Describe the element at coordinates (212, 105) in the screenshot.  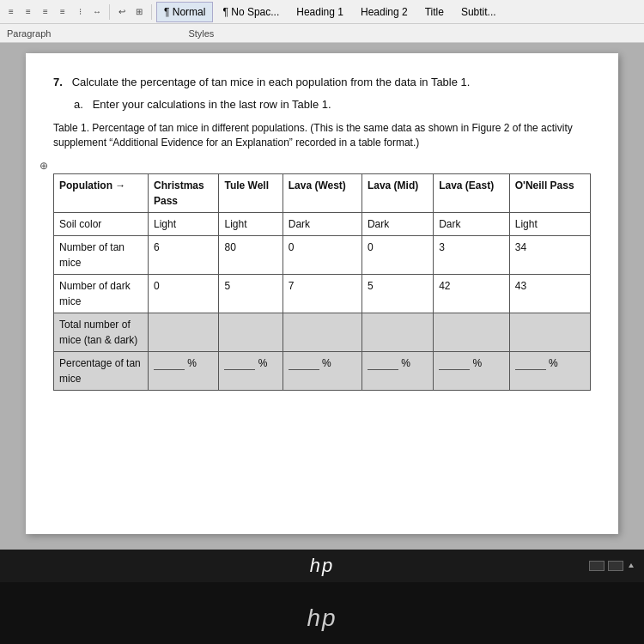
I see `sub-text: Enter your calculations in the last row …` at that location.